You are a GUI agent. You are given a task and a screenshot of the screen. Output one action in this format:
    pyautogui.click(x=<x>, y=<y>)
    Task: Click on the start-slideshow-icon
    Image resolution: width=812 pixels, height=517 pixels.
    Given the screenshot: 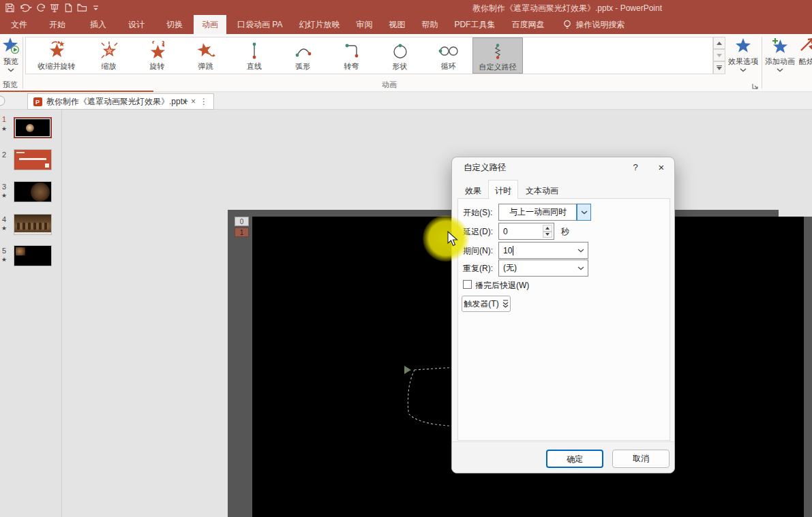 What is the action you would take?
    pyautogui.click(x=55, y=7)
    